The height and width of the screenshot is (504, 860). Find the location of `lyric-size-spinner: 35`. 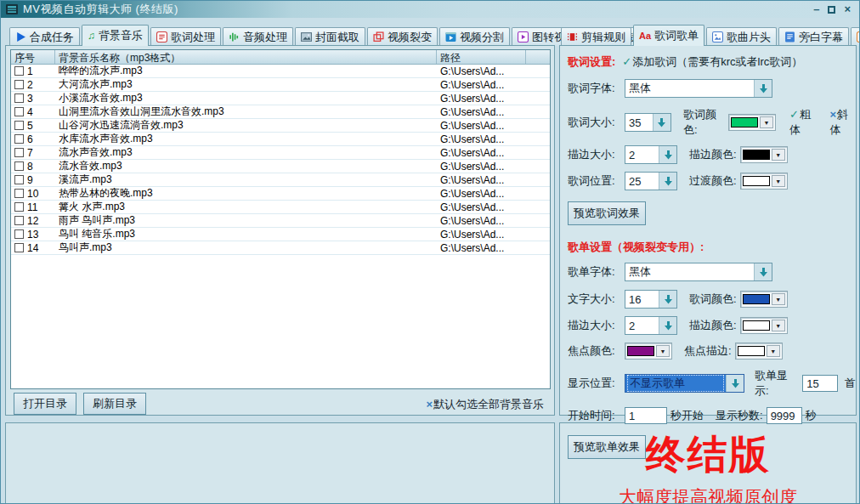

lyric-size-spinner: 35 is located at coordinates (648, 122).